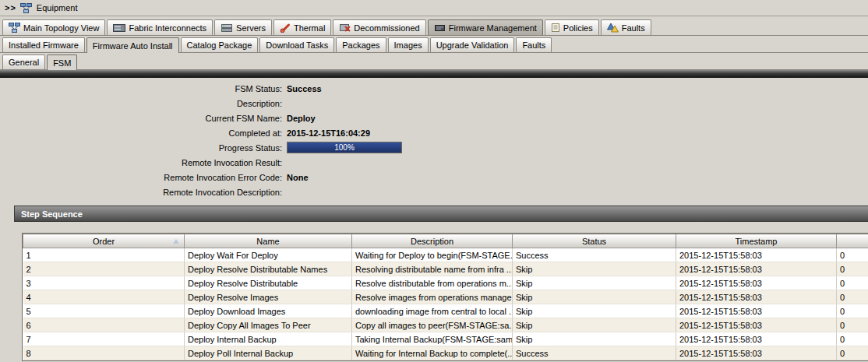  Describe the element at coordinates (432, 241) in the screenshot. I see `column-header-label: Description` at that location.